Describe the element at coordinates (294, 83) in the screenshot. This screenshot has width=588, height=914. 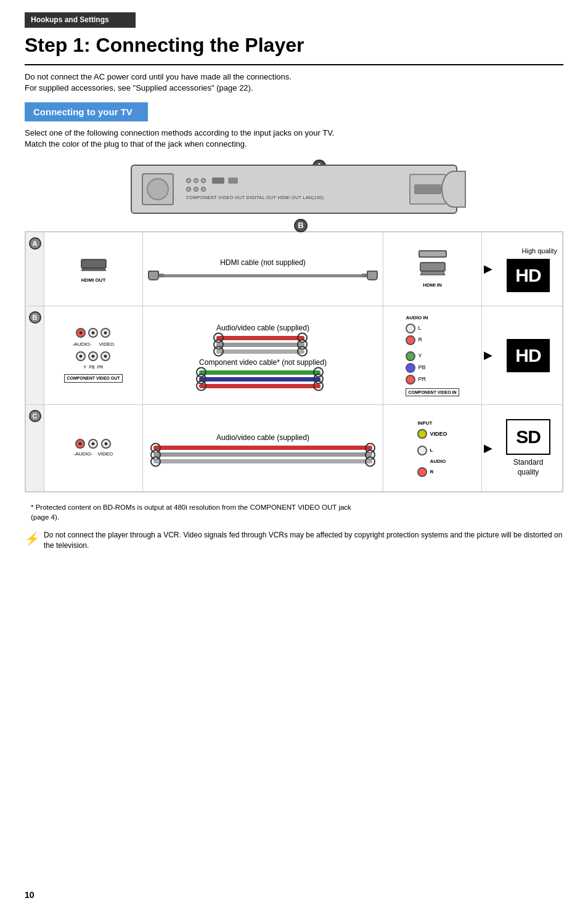
I see `intro-text: Do not connect the AC power cord until y…` at that location.